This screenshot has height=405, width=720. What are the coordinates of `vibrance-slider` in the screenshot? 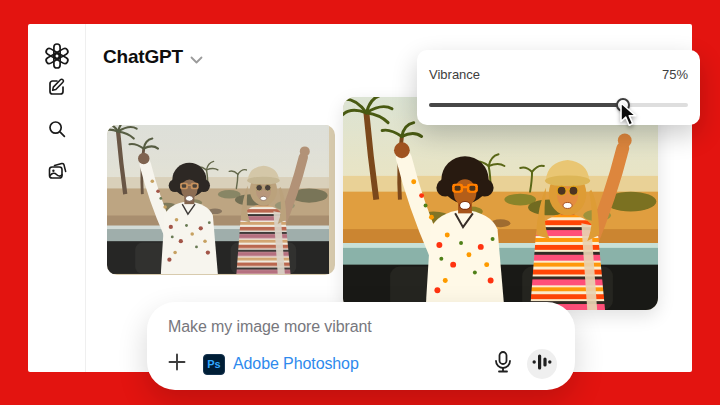 It's located at (558, 105).